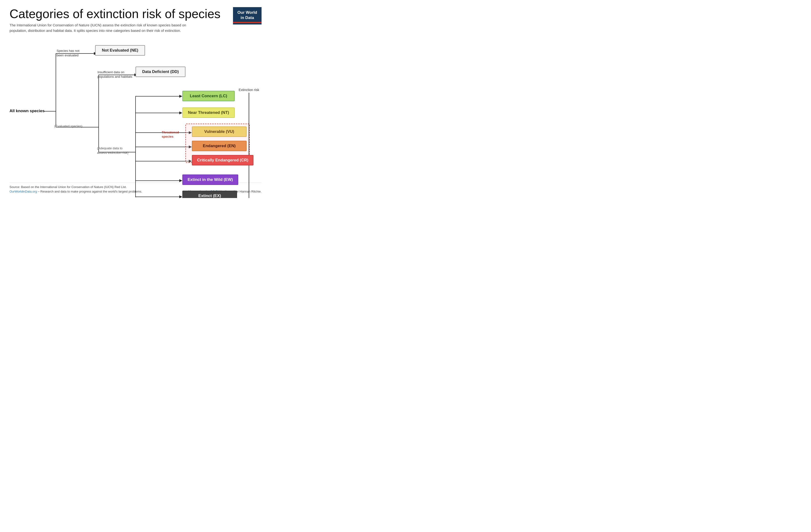 This screenshot has width=811, height=532. I want to click on category-ne: Not Evaluated (NE), so click(120, 50).